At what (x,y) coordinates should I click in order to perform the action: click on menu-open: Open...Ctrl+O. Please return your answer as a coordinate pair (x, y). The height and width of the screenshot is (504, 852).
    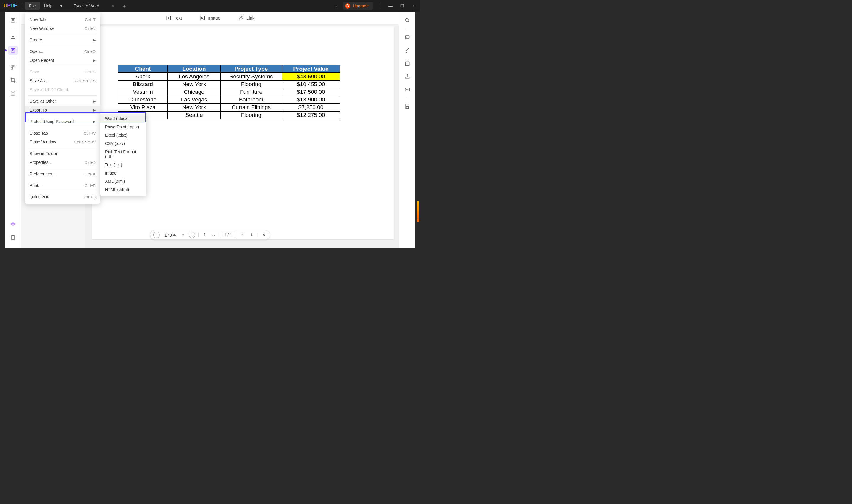
    Looking at the image, I should click on (62, 52).